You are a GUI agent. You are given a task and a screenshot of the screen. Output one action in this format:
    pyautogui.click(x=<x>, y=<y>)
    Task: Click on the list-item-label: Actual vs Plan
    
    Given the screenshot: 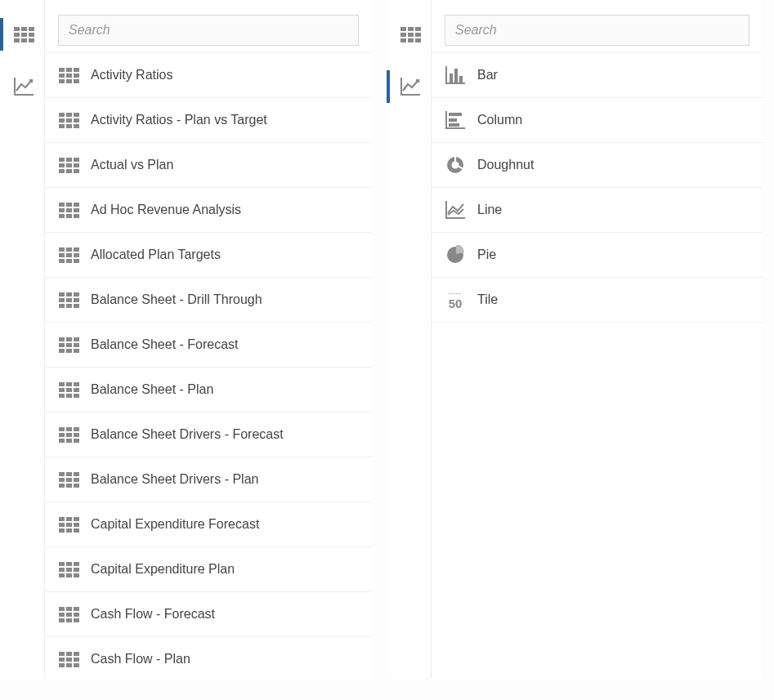 What is the action you would take?
    pyautogui.click(x=225, y=165)
    